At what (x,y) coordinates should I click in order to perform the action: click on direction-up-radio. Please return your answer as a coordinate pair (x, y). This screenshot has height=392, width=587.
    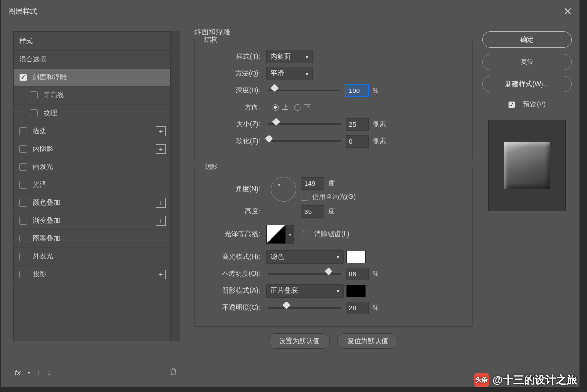
    Looking at the image, I should click on (275, 107).